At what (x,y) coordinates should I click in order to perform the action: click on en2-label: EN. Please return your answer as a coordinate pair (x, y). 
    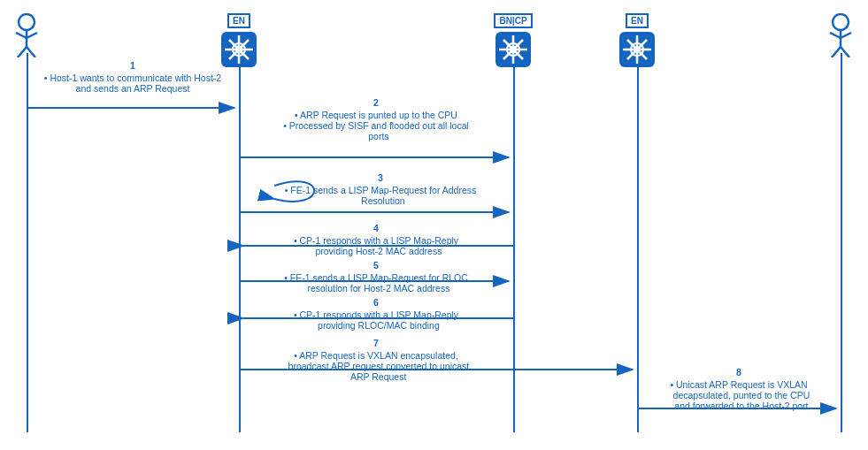
    Looking at the image, I should click on (637, 21).